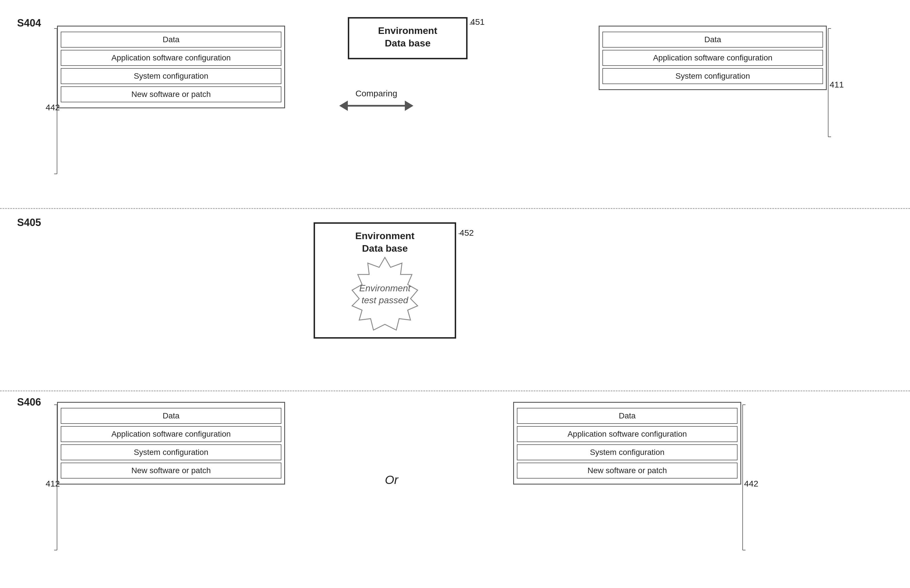 The image size is (910, 588). What do you see at coordinates (171, 452) in the screenshot?
I see `row-sys-config-412: System configuration` at bounding box center [171, 452].